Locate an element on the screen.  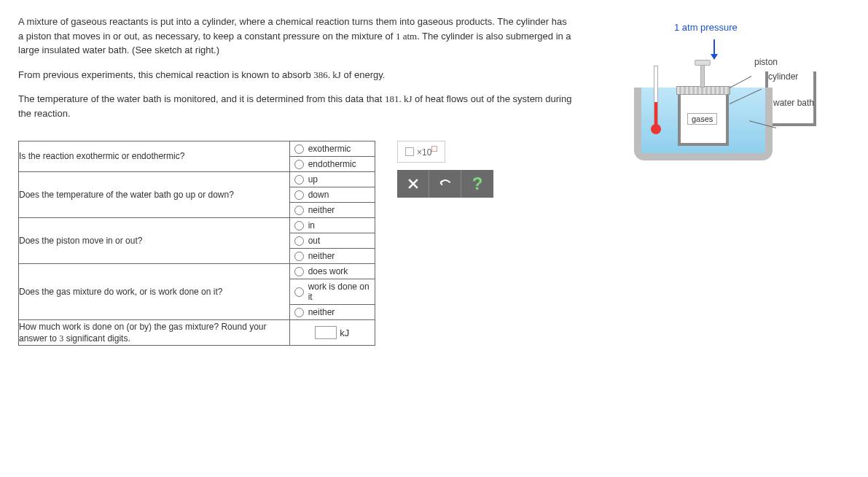
undo-icon is located at coordinates (445, 184).